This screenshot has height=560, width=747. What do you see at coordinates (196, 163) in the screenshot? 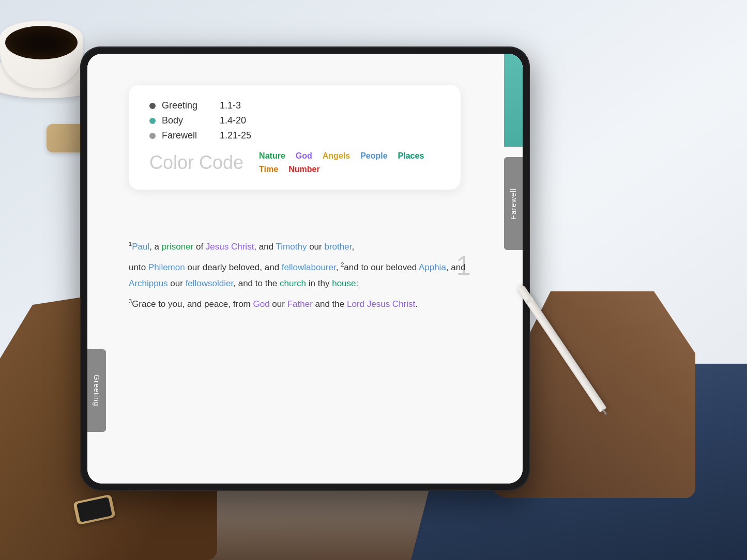
I see `color-code-title: Color Code` at bounding box center [196, 163].